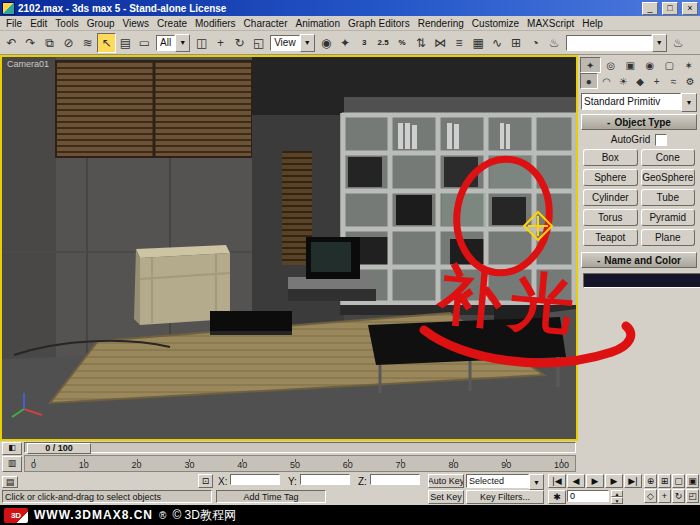  What do you see at coordinates (422, 43) in the screenshot?
I see `spinner-snap-toggle-icon: ⇅` at bounding box center [422, 43].